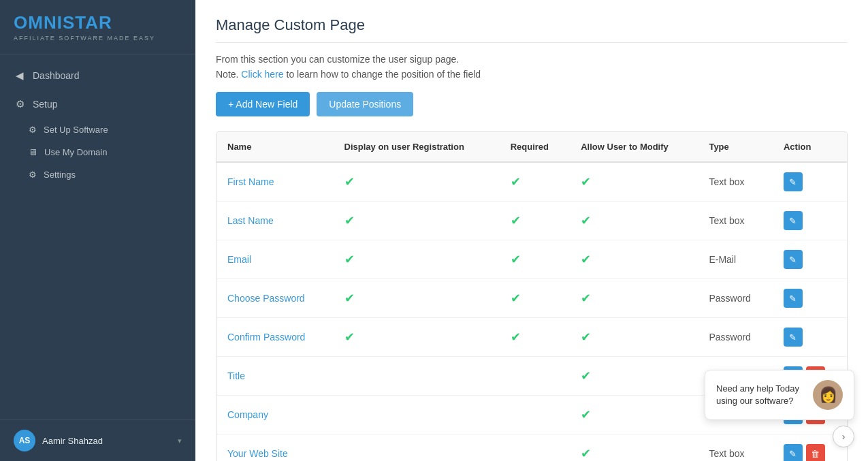  I want to click on sidebar-item-setup: ⚙ Setup, so click(98, 104).